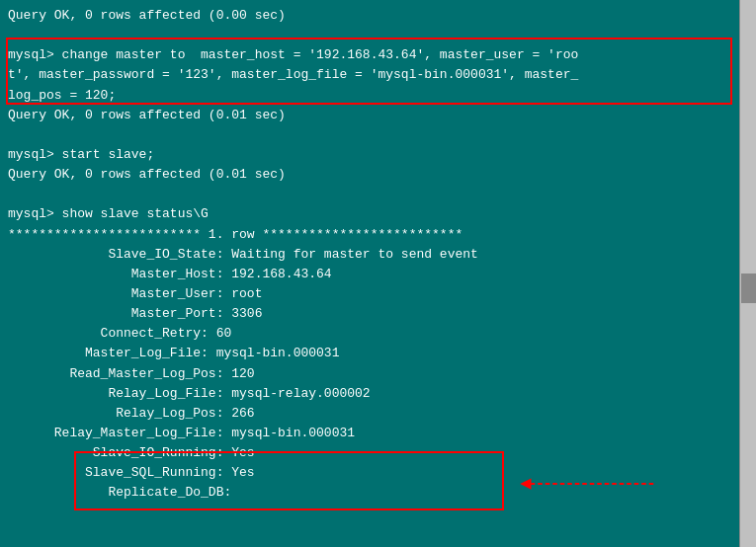  Describe the element at coordinates (370, 255) in the screenshot. I see `line-10: Slave_IO_State: Waiting for master to se…` at that location.